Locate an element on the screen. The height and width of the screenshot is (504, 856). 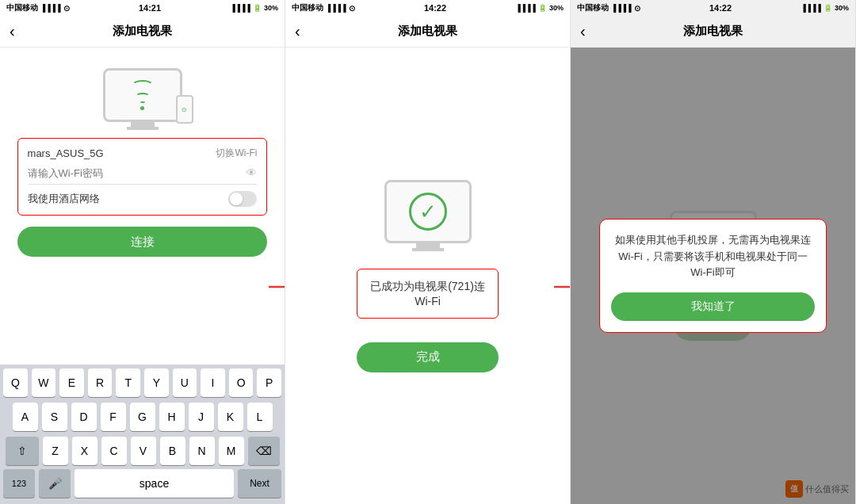
wifi-switch-link: 切换Wi-Fi is located at coordinates (236, 154).